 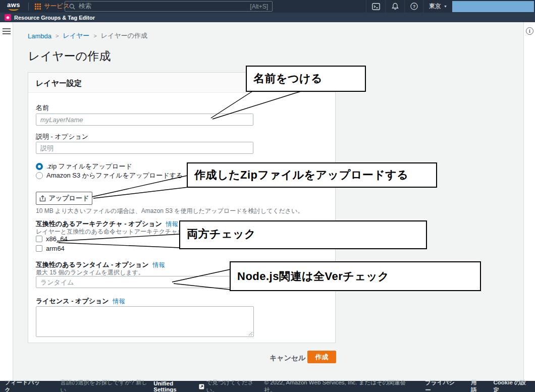 I want to click on annotation-name: 名前をつける, so click(x=306, y=79).